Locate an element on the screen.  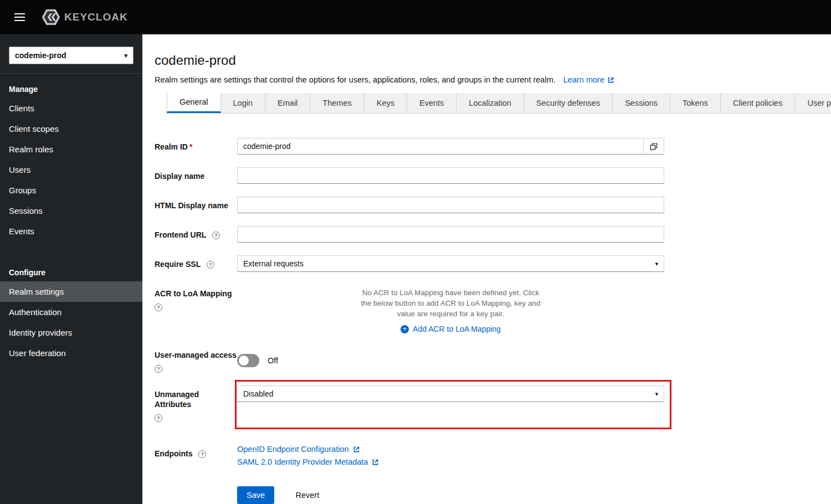
page-title: codemie-prod is located at coordinates (493, 60).